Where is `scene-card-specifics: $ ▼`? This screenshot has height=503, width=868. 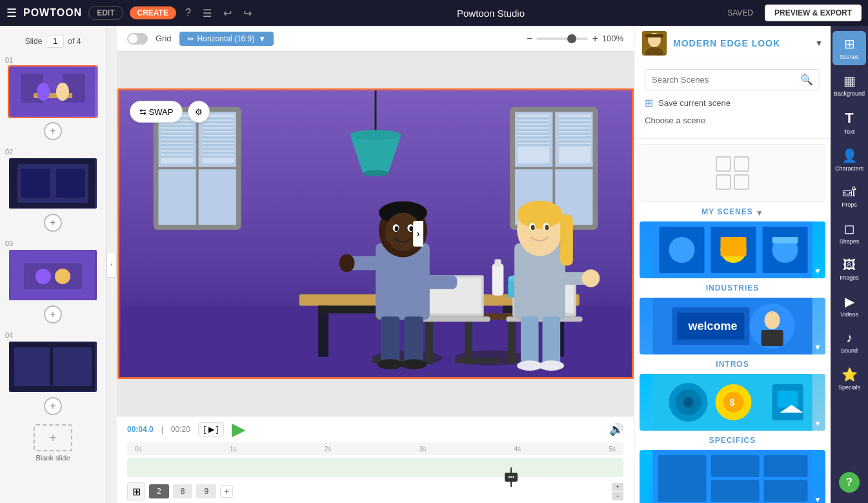 scene-card-specifics: $ ▼ is located at coordinates (732, 402).